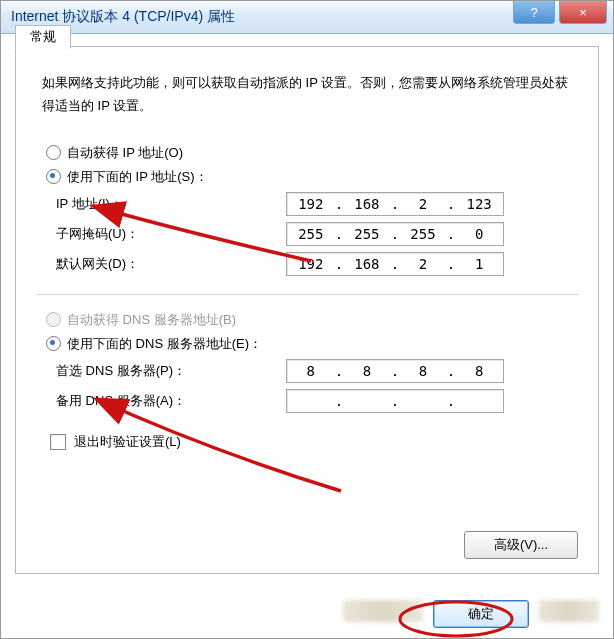 The height and width of the screenshot is (639, 614). What do you see at coordinates (481, 614) in the screenshot?
I see `ok-button: 确定` at bounding box center [481, 614].